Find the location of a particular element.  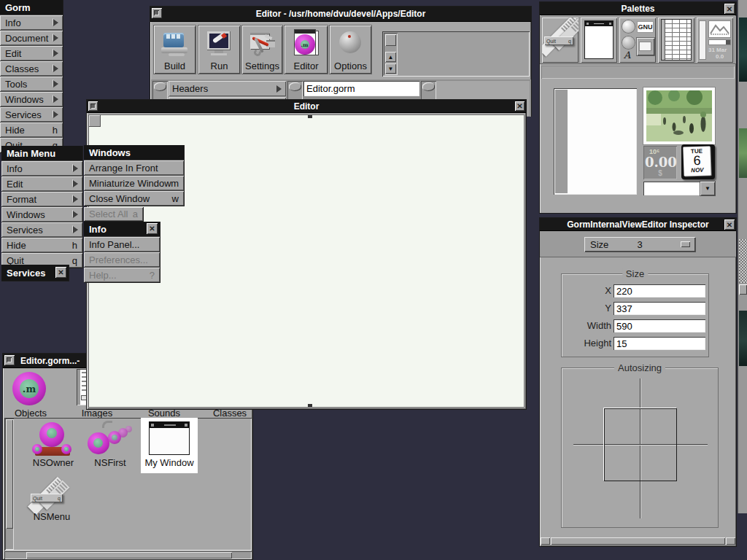

menu-item-arrange-in-front: Arrange In Front is located at coordinates (134, 168).